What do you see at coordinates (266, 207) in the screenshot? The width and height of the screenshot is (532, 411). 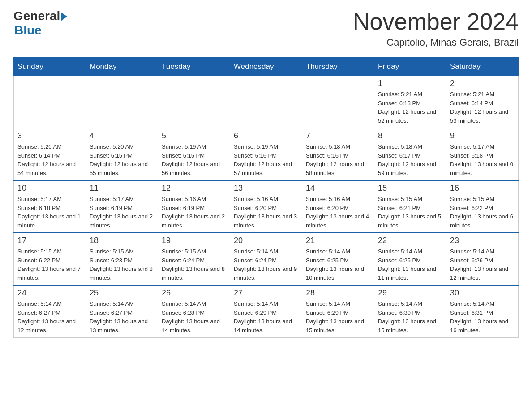 I see `table-row: 13Sunrise: 5:16 AM Sunset: 6:20 PM Dayli…` at bounding box center [266, 207].